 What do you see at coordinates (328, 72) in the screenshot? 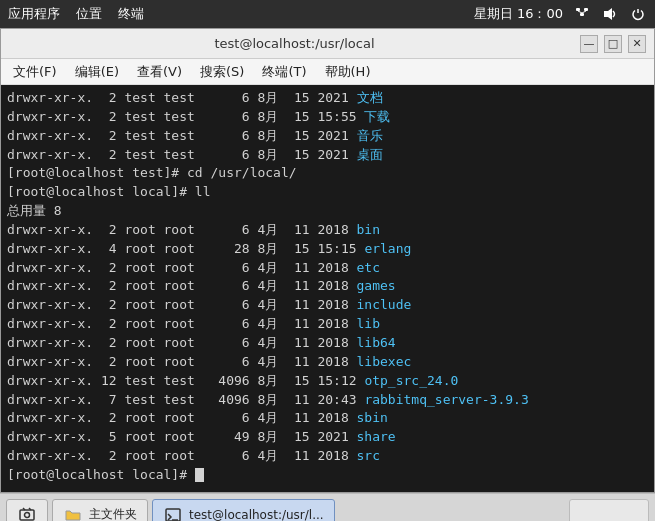
I see `menu-bar: 文件(F) 编辑(E) 查看(V) 搜索(S) 终端(T) 帮助(H)` at bounding box center [328, 72].